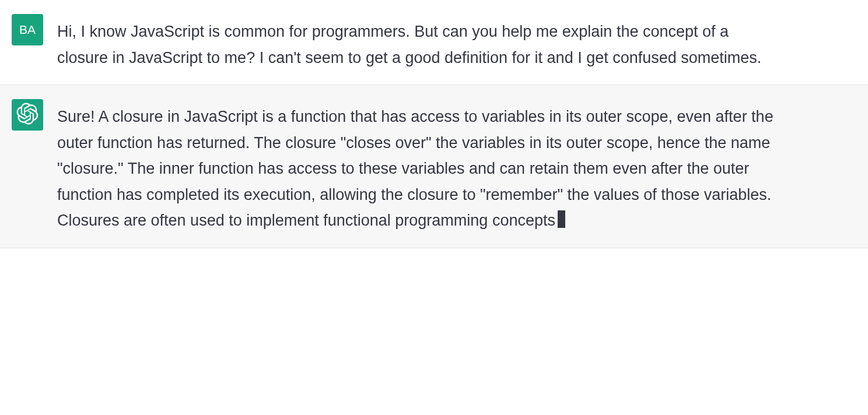  Describe the element at coordinates (561, 219) in the screenshot. I see `typing-cursor` at that location.